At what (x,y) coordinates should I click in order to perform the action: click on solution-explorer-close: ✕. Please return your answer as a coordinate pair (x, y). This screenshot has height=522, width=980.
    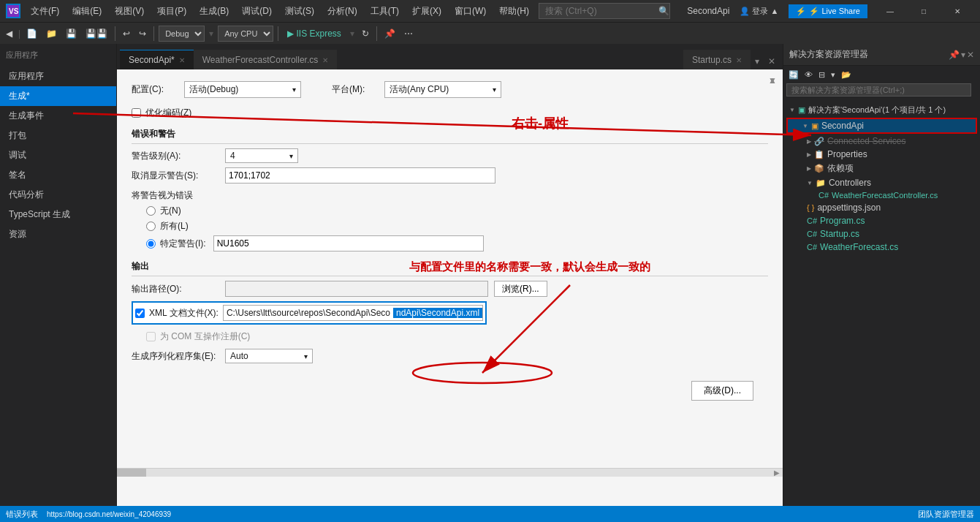
    Looking at the image, I should click on (970, 55).